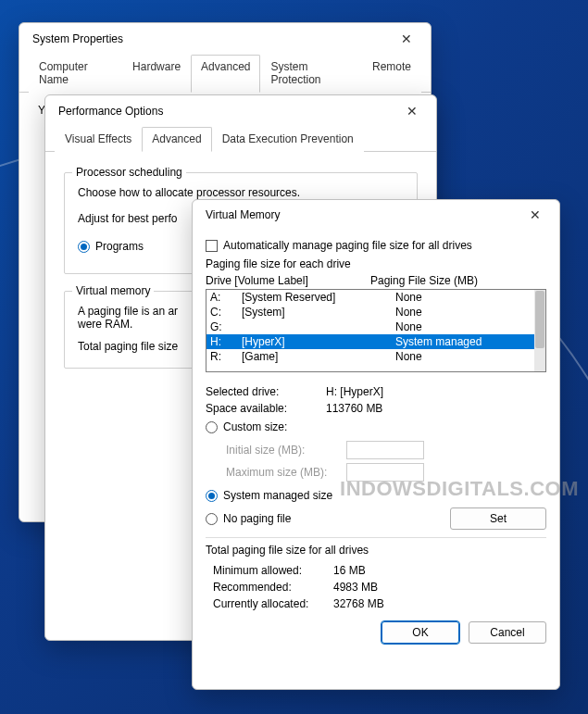 The width and height of the screenshot is (588, 714). What do you see at coordinates (376, 392) in the screenshot?
I see `selected-drive-row: Selected drive: H: [HyperX]` at bounding box center [376, 392].